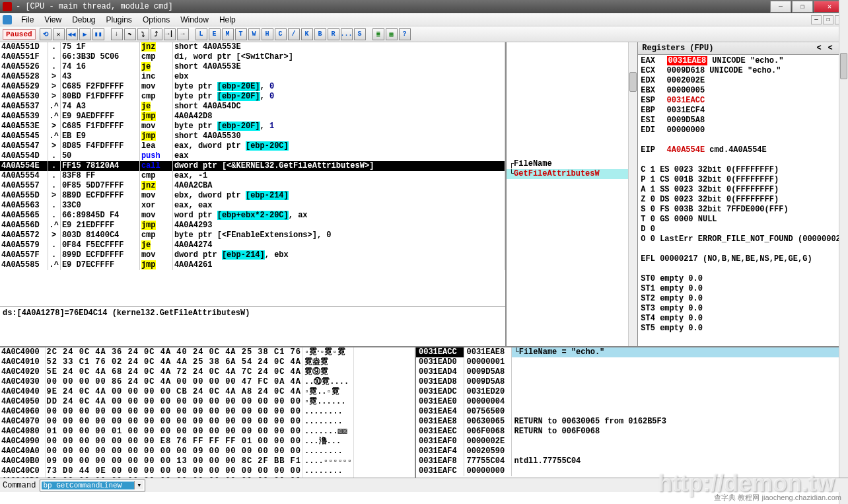 The image size is (848, 504). Describe the element at coordinates (227, 20) in the screenshot. I see `menu-help: Help` at that location.